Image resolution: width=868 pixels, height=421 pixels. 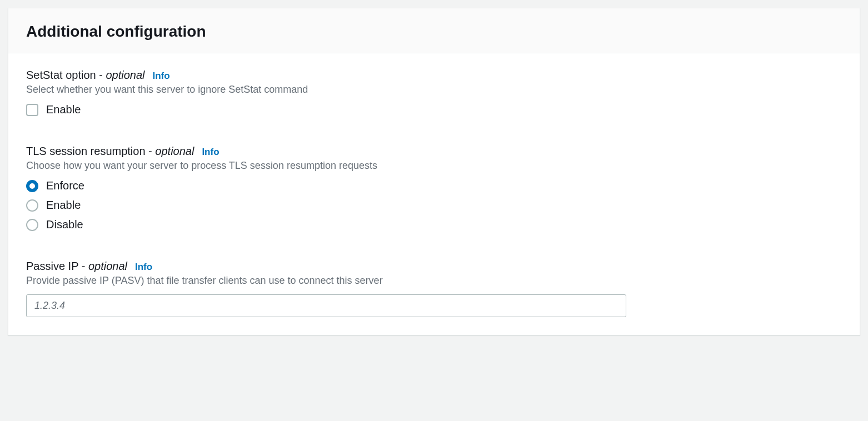 I want to click on tls-enforce-radio, so click(x=32, y=186).